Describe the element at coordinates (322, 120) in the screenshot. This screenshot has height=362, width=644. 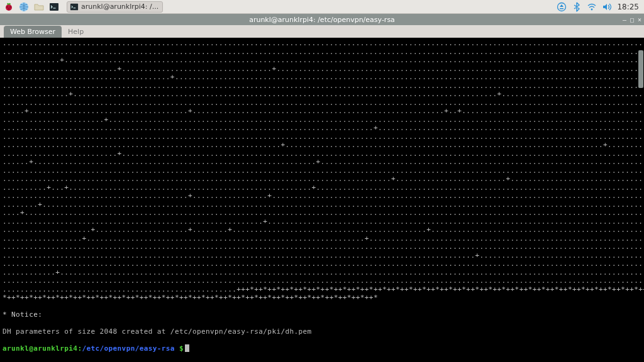
I see `terminal-line: .......................+................…` at that location.